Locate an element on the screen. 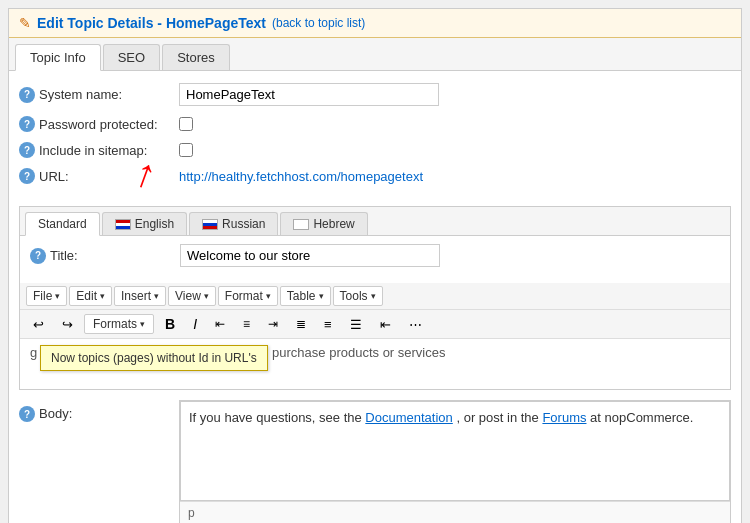  system-name-row: ? System name: is located at coordinates (375, 94).